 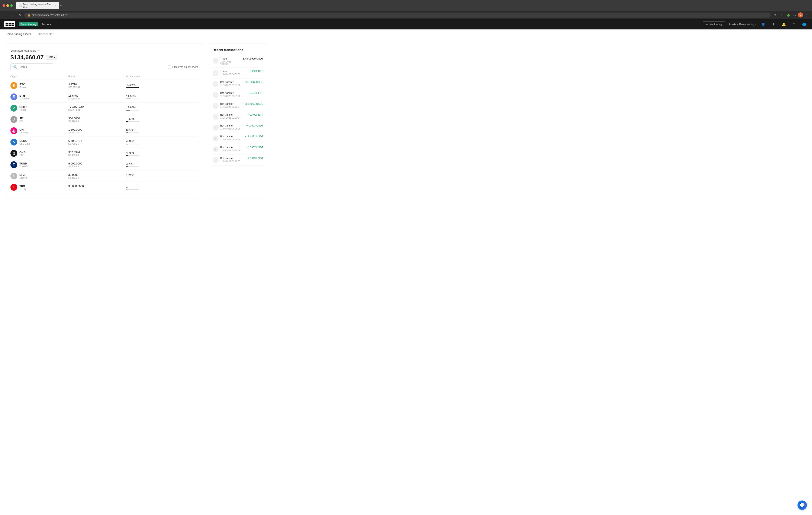 I want to click on nav-actions: ⬆ ☆ 🧩 ▭ J ⋮, so click(x=791, y=15).